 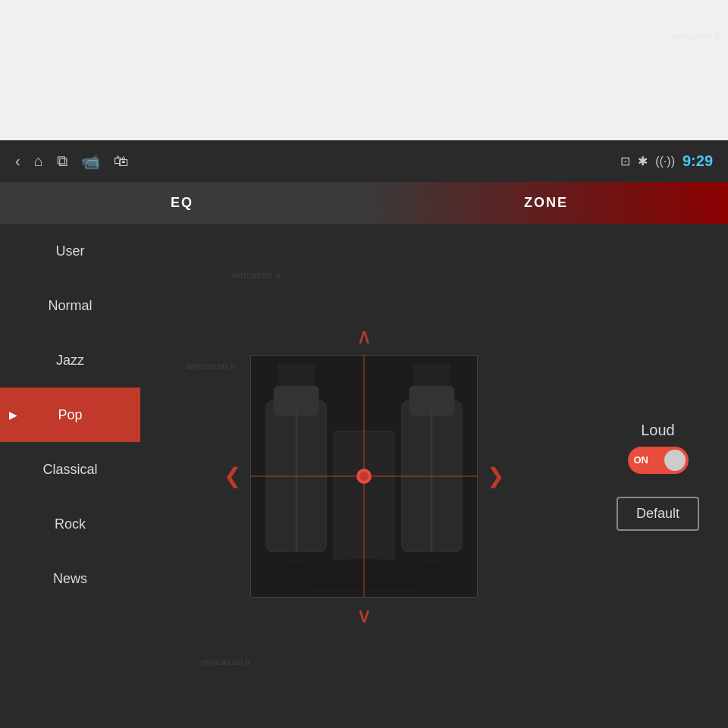 I want to click on sidebar-item-news: News, so click(x=70, y=579).